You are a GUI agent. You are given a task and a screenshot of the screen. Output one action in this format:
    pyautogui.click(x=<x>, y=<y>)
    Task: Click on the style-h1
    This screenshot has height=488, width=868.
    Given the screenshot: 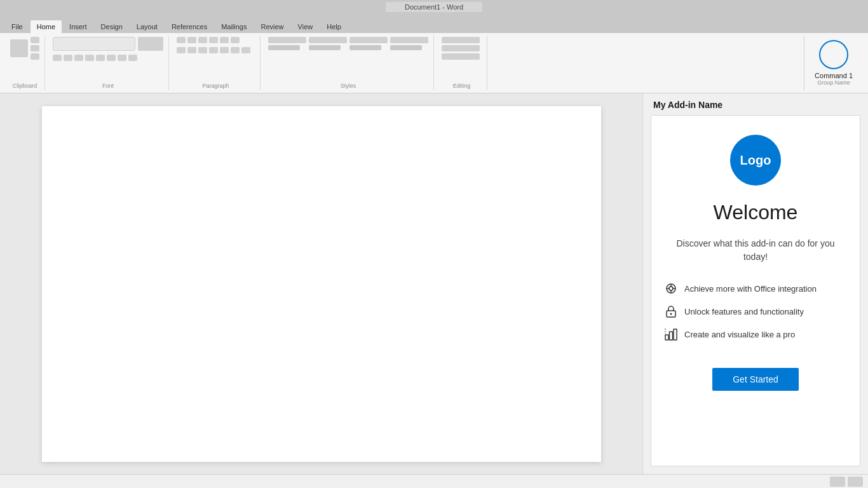 What is the action you would take?
    pyautogui.click(x=328, y=40)
    